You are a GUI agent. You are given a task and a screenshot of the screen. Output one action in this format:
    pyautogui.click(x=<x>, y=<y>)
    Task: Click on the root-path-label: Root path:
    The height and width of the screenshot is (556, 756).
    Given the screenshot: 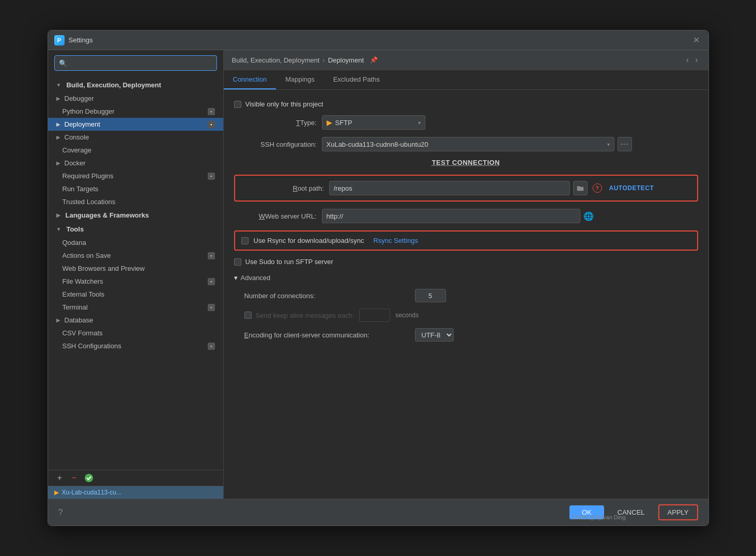 What is the action you would take?
    pyautogui.click(x=283, y=188)
    